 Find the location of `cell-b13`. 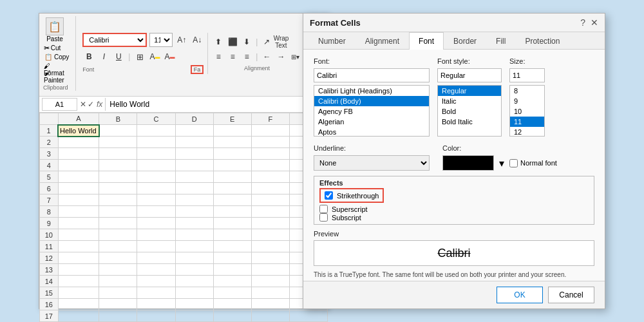

cell-b13 is located at coordinates (118, 270).